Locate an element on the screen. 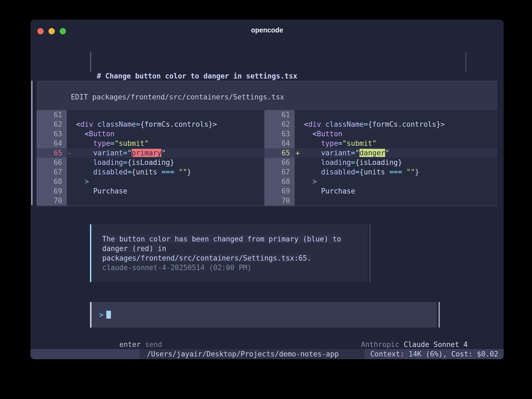  diff-row: 65- variant="primary" is located at coordinates (150, 153).